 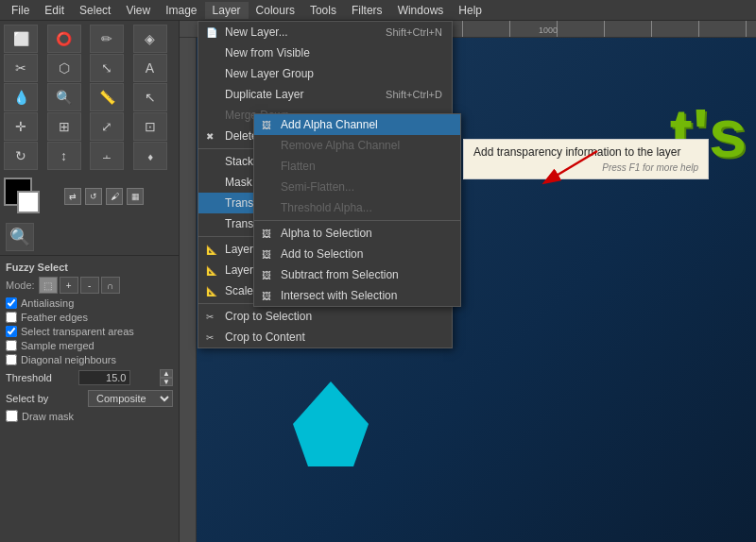 What do you see at coordinates (27, 196) in the screenshot?
I see `color-swatches` at bounding box center [27, 196].